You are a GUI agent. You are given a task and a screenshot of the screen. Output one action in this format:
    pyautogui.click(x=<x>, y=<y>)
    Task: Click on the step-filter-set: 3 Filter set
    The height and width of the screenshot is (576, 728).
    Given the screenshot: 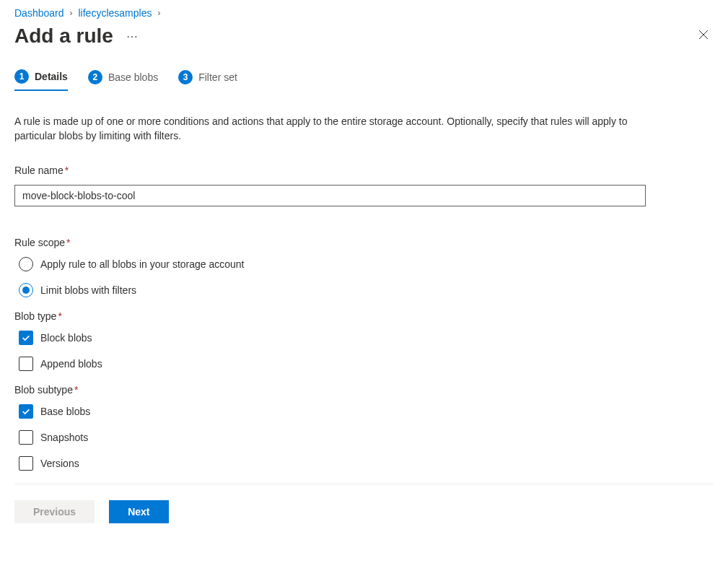 What is the action you would take?
    pyautogui.click(x=208, y=80)
    